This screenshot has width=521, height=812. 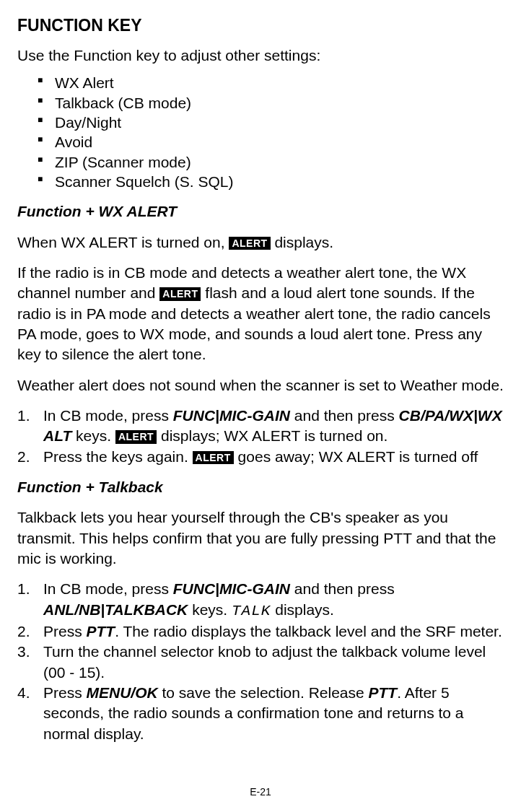 I want to click on step: Press MENU/OK to save the selection. Rel…, so click(x=262, y=713).